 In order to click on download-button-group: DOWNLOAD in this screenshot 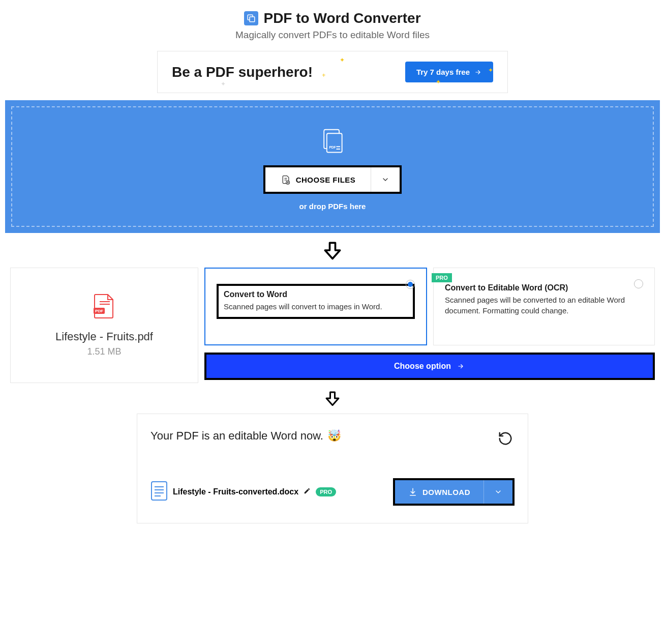, I will do `click(454, 492)`.